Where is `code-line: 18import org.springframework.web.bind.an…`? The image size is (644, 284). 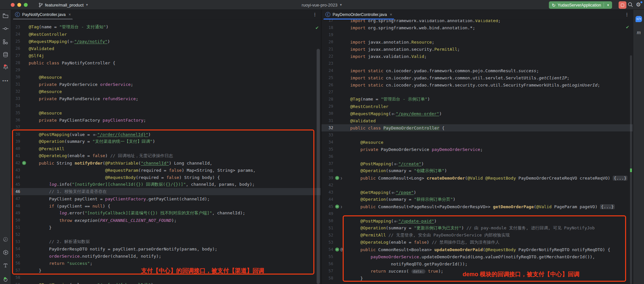
code-line: 18import org.springframework.web.bind.an… is located at coordinates (477, 28).